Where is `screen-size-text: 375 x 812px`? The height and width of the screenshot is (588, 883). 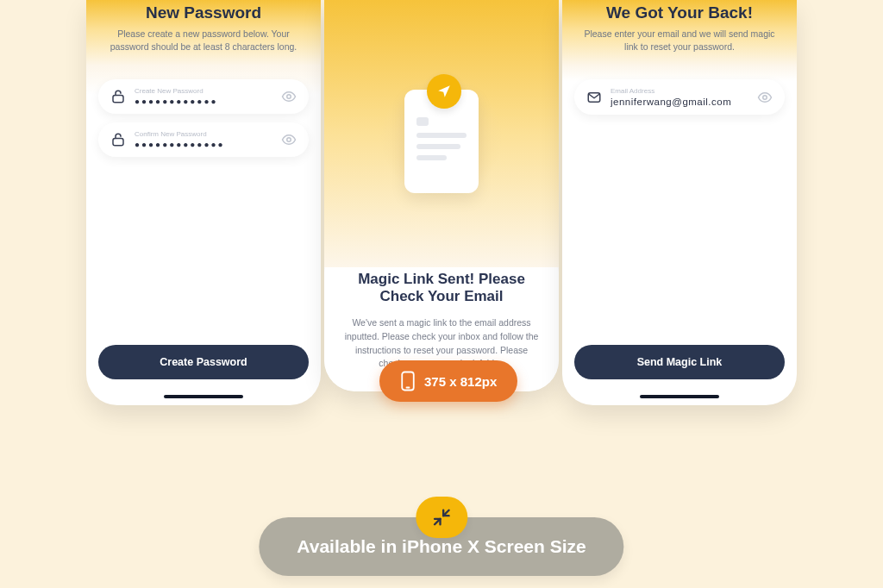
screen-size-text: 375 x 812px is located at coordinates (460, 381).